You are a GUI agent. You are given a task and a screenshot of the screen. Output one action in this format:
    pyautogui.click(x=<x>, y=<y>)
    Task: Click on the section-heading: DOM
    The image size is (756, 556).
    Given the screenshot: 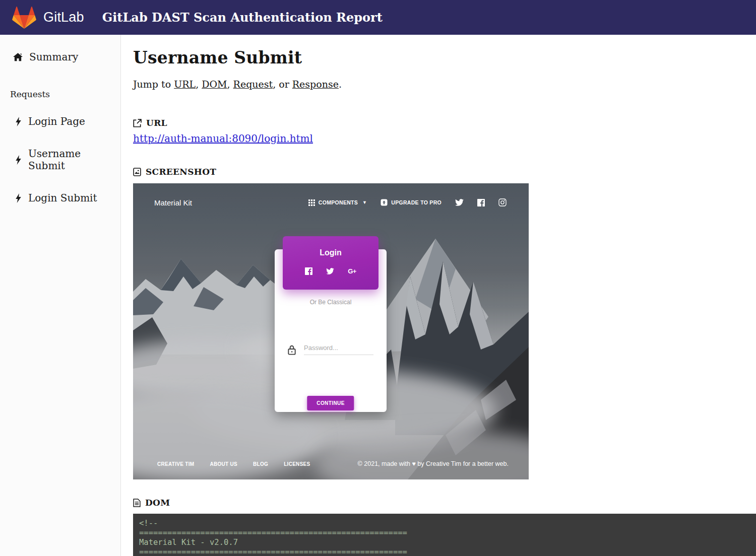 What is the action you would take?
    pyautogui.click(x=157, y=503)
    